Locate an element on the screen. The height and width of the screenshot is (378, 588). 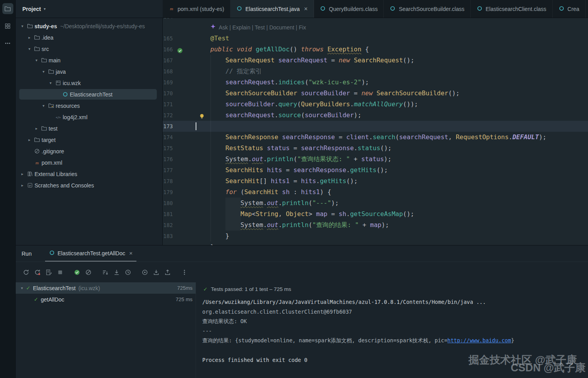
tree-item-log4j2-xml: </>log4j2.xml is located at coordinates (89, 117).